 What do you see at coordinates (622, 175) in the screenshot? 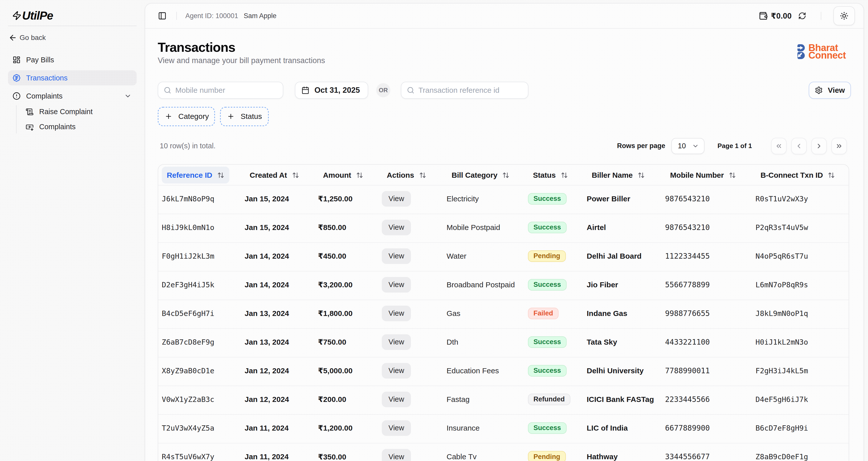
I see `column-header-biller-name: Biller Name` at bounding box center [622, 175].